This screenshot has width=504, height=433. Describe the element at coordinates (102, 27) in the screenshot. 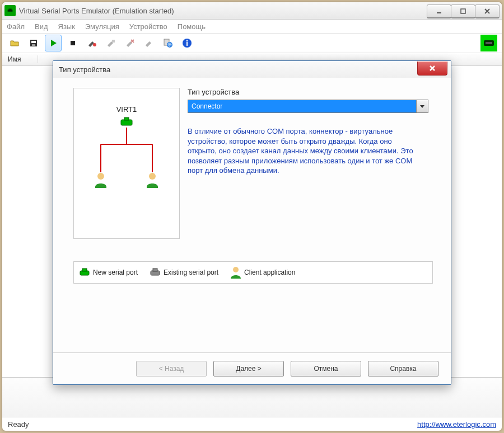

I see `menu-emulation: Эмуляция` at that location.